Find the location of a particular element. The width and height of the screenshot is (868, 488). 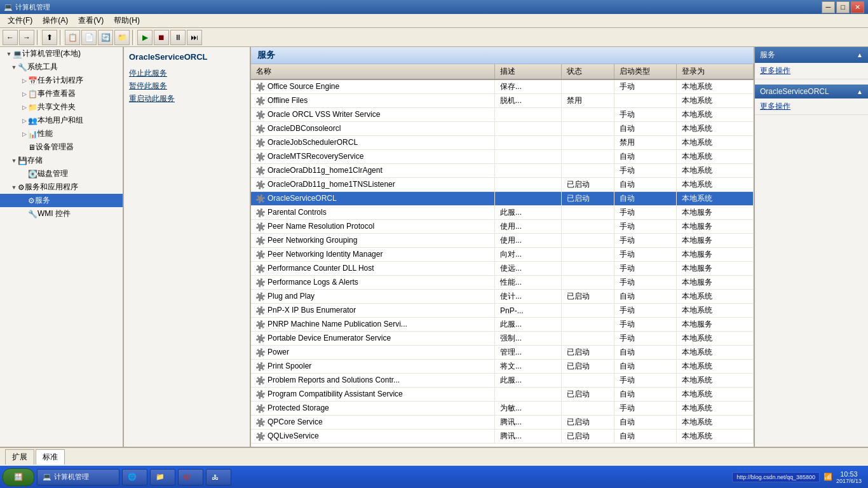

stop-button: ⏹ is located at coordinates (161, 37).